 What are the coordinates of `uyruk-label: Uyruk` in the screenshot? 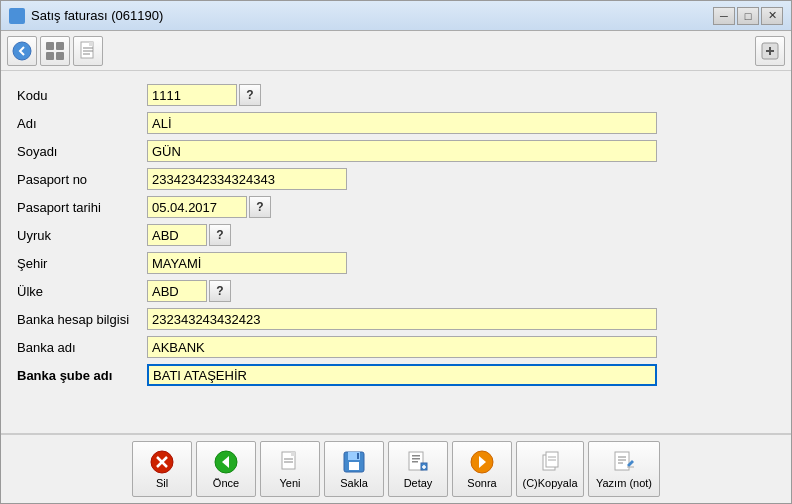 It's located at (82, 236).